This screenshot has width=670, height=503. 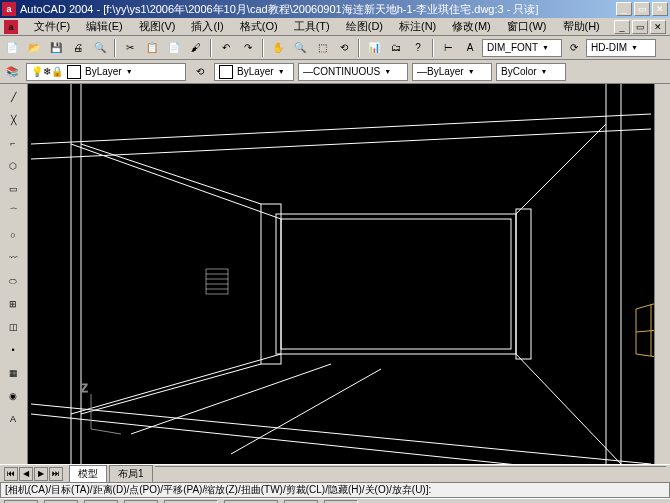 What do you see at coordinates (41, 474) in the screenshot?
I see `tab-next-button: ▶` at bounding box center [41, 474].